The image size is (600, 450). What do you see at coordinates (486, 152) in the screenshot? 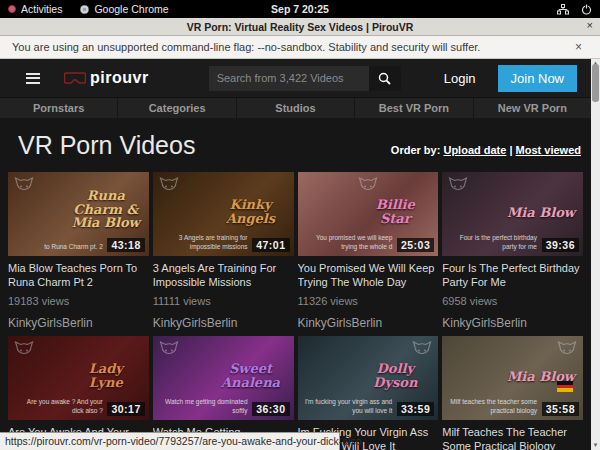
I see `order-by: Order by: Upload date | Most viewed` at bounding box center [486, 152].